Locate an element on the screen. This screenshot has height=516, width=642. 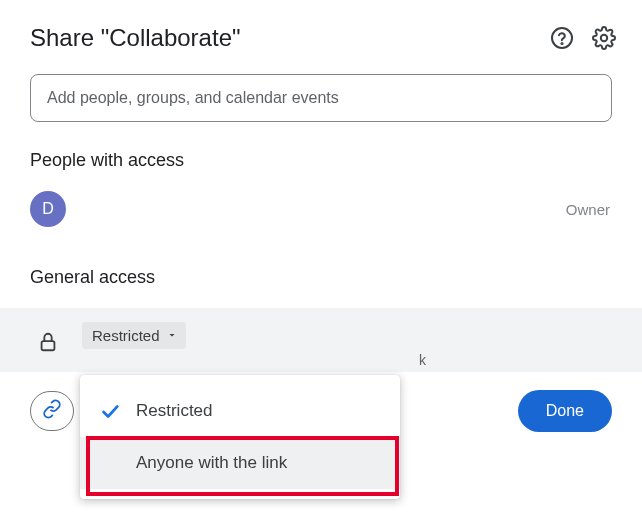
person-row: D Owner is located at coordinates (321, 209).